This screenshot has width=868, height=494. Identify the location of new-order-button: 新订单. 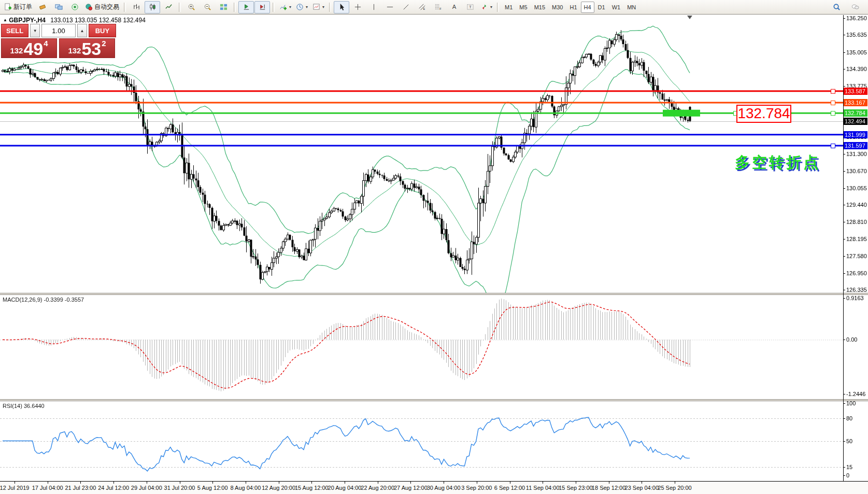
(18, 7).